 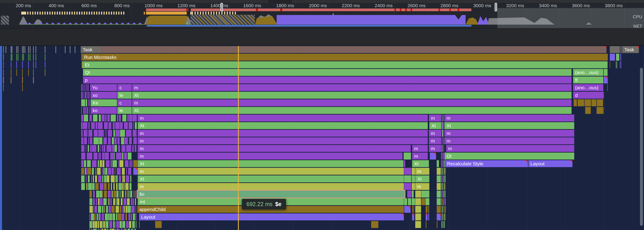 I want to click on flame-bar-yu: Yu, so click(x=104, y=88).